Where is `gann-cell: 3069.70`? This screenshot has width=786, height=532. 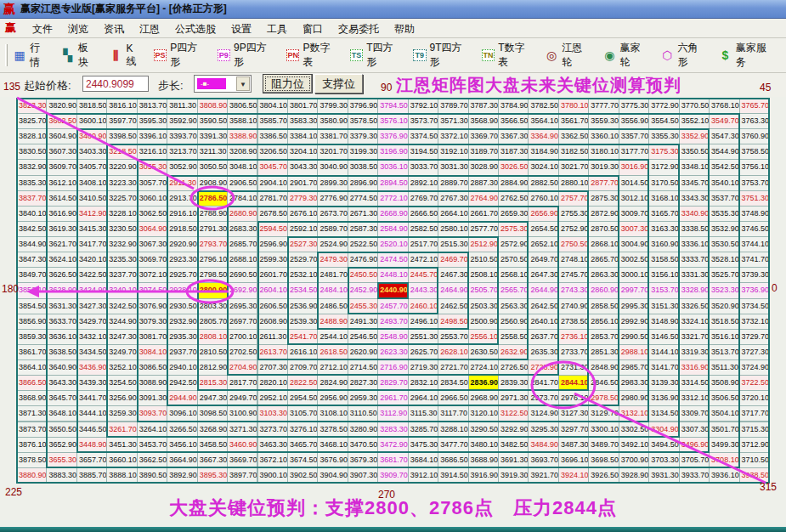
gann-cell: 3069.70 is located at coordinates (153, 260).